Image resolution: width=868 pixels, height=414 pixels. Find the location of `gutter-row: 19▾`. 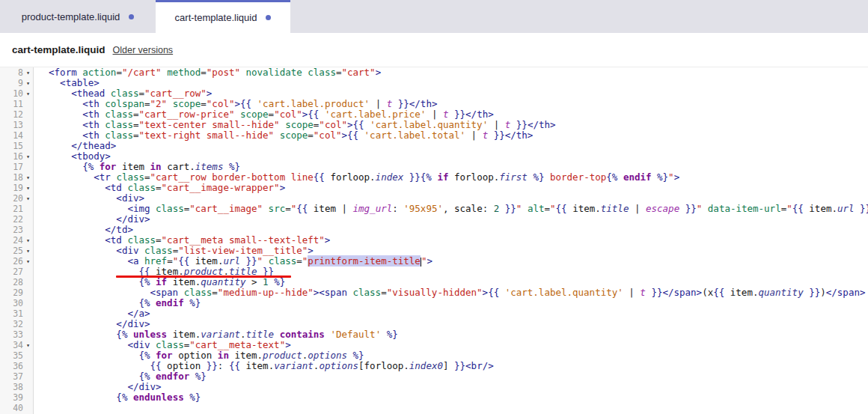

gutter-row: 19▾ is located at coordinates (16, 188).